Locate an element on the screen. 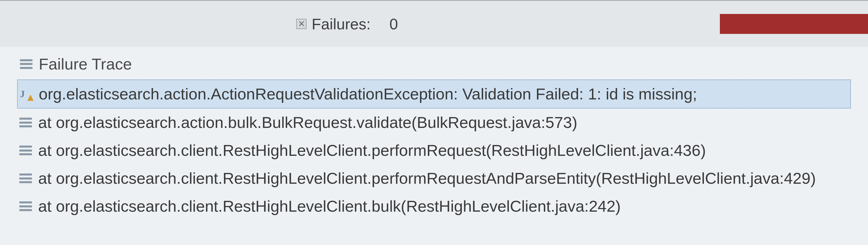 This screenshot has width=868, height=245. failures-count: 0 is located at coordinates (394, 24).